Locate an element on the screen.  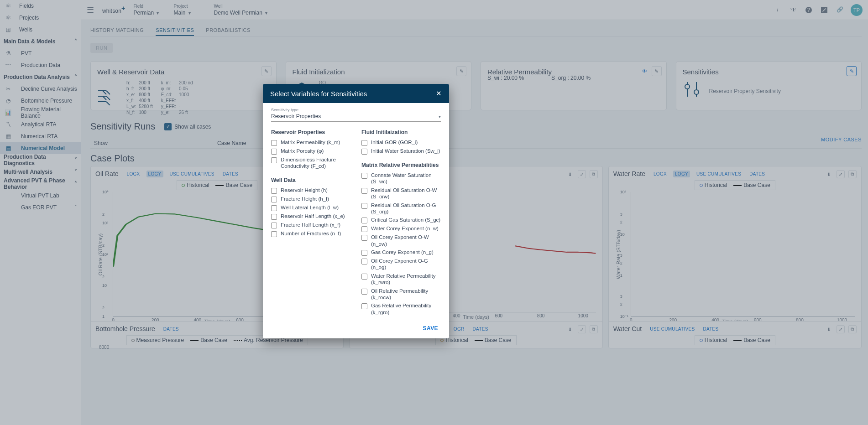
checkbox-number-fractures: Number of Fractures (n_f) is located at coordinates (311, 233).